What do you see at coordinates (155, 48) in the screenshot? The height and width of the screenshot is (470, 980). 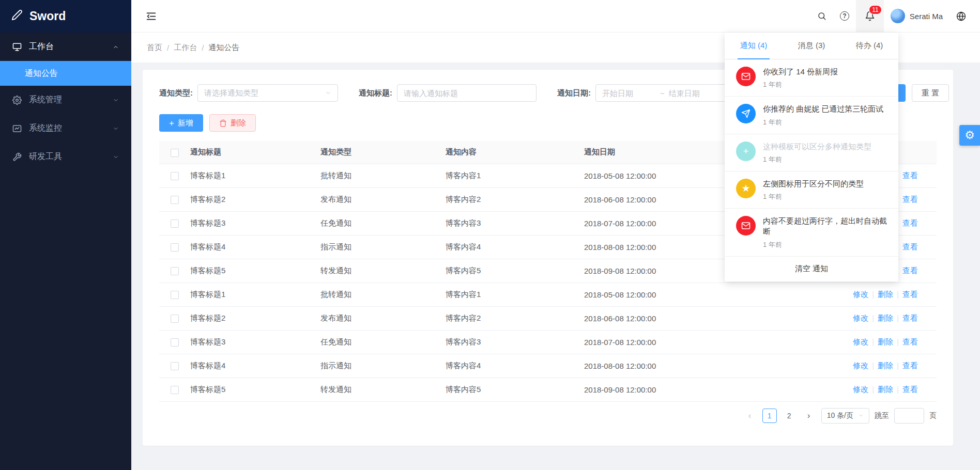 I see `breadcrumb-home: 首页` at bounding box center [155, 48].